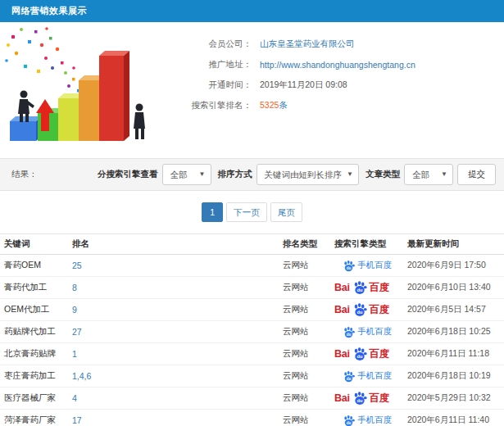 Image resolution: width=504 pixels, height=426 pixels. I want to click on open-time-row: 开通时间： 2019年11月20日 09:08, so click(287, 85).